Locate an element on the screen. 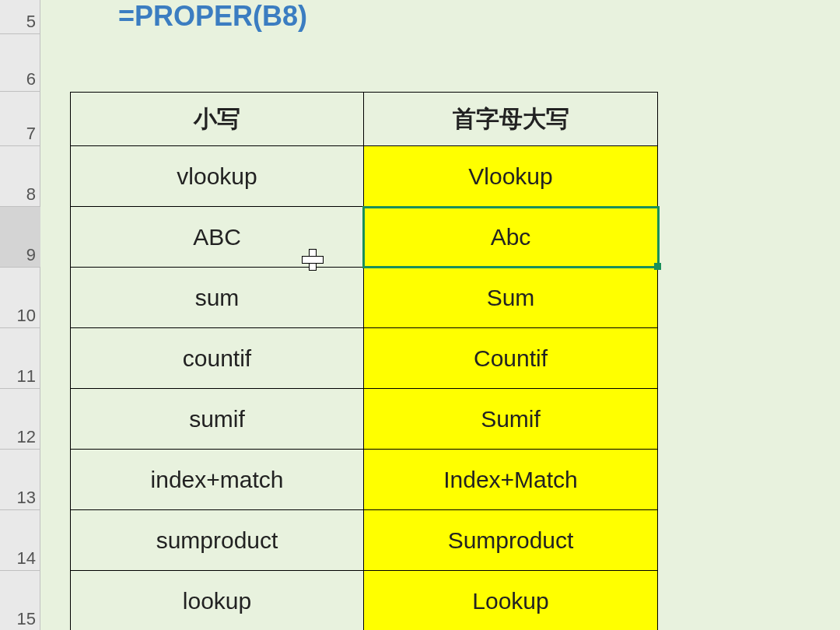 This screenshot has width=840, height=630. row-header-11: 11 is located at coordinates (20, 359).